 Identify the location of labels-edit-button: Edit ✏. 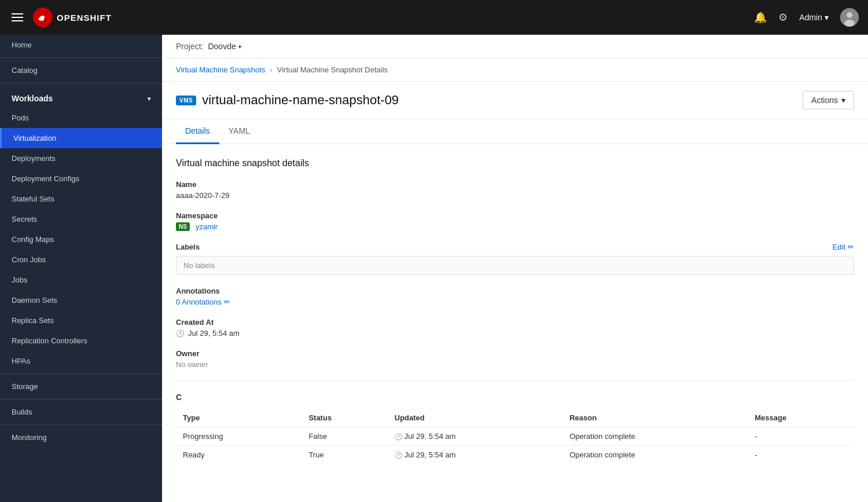
(844, 247).